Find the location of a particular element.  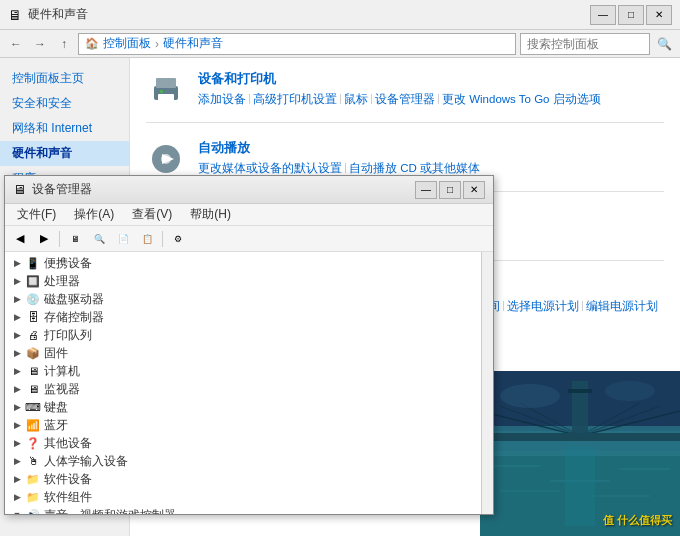

expand-other: ▶ is located at coordinates (17, 443).